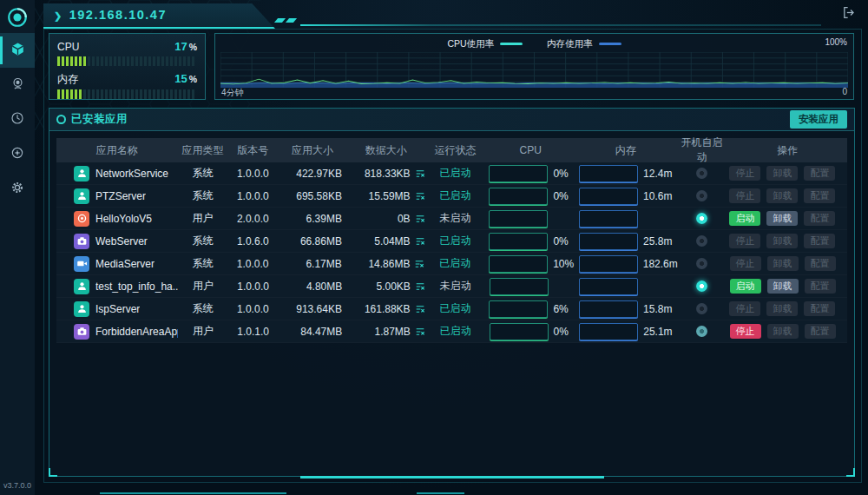 This screenshot has width=868, height=495. I want to click on legend-mem: 内存使用率, so click(584, 44).